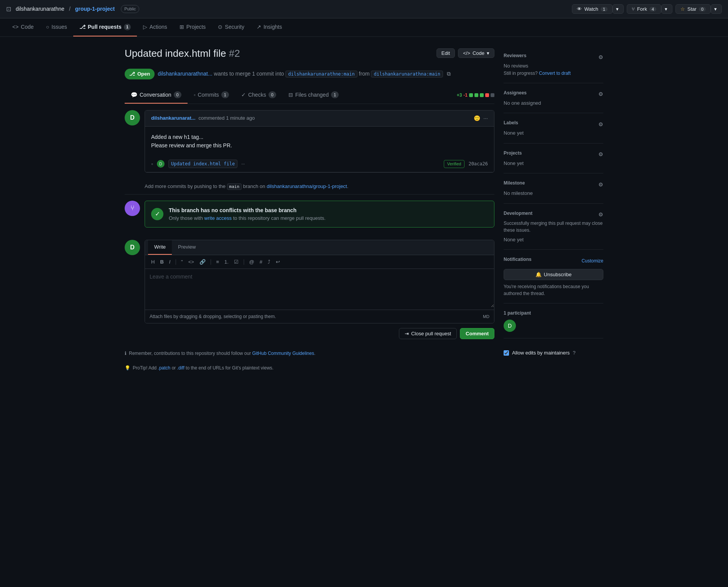 This screenshot has height=587, width=728. What do you see at coordinates (153, 262) in the screenshot?
I see `heading-btn: H` at bounding box center [153, 262].